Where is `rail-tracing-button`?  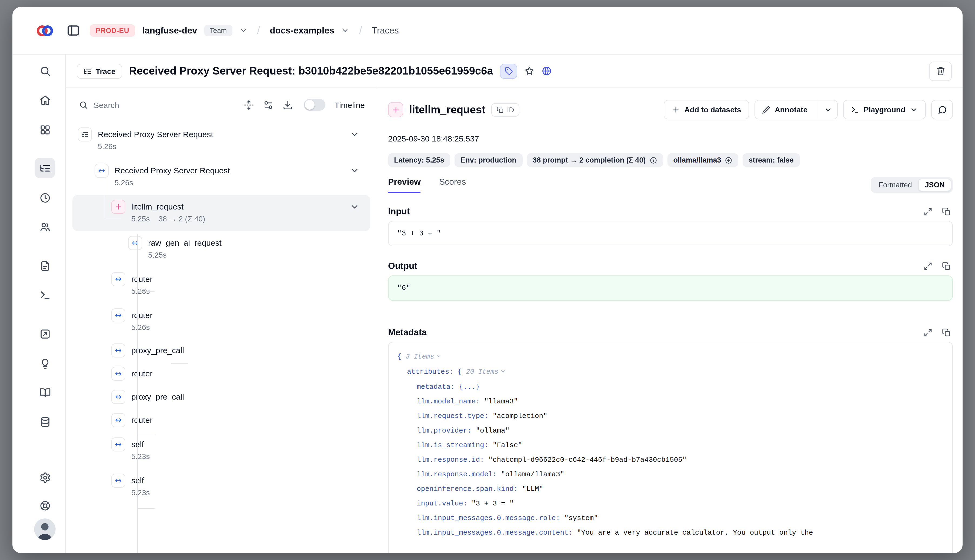 rail-tracing-button is located at coordinates (45, 168).